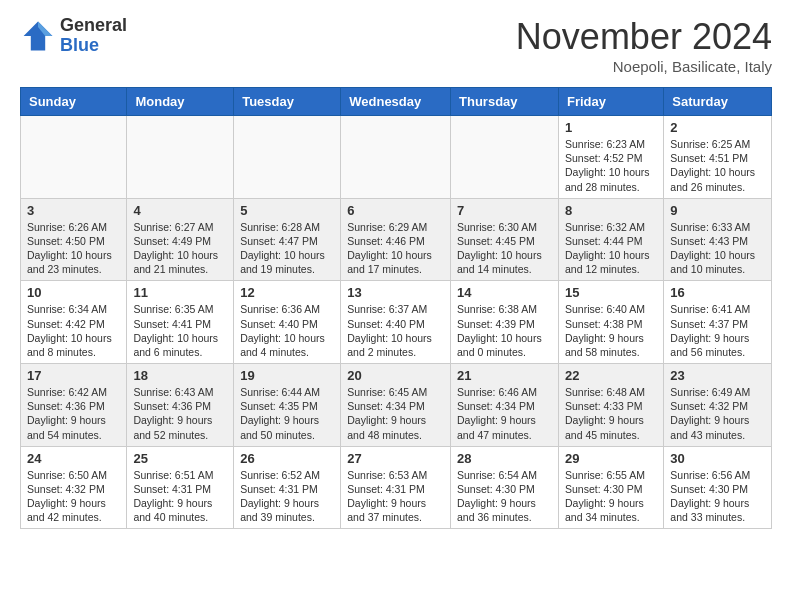 This screenshot has height=612, width=792. I want to click on calendar-cell: 16Sunrise: 6:41 AM Sunset: 4:37 PM Dayli…, so click(718, 322).